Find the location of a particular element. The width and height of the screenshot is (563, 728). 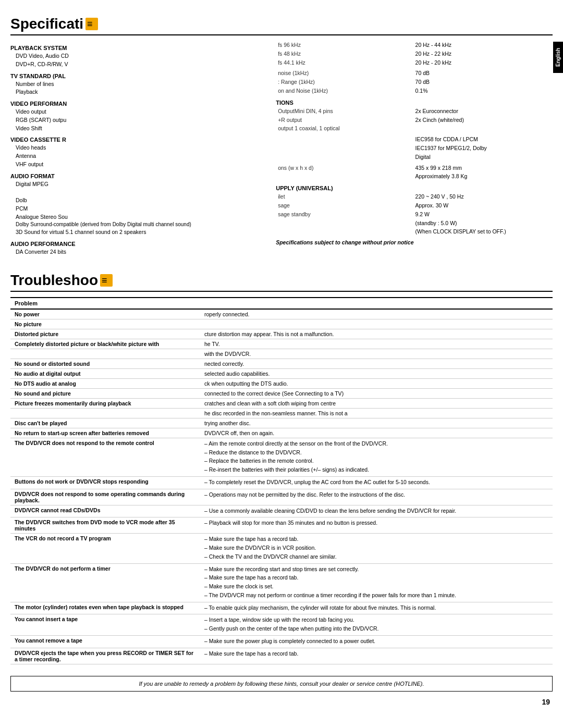

problem-cell: Picture freezes momentarily during playb… is located at coordinates (105, 403).